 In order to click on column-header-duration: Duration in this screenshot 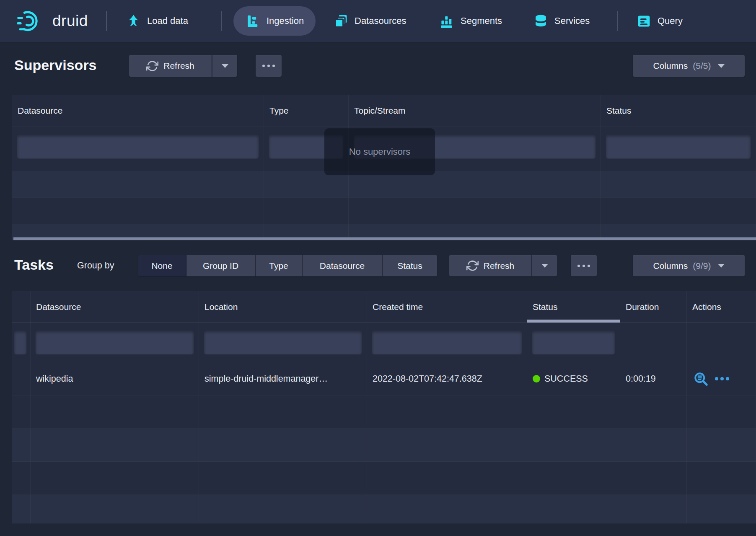, I will do `click(654, 307)`.